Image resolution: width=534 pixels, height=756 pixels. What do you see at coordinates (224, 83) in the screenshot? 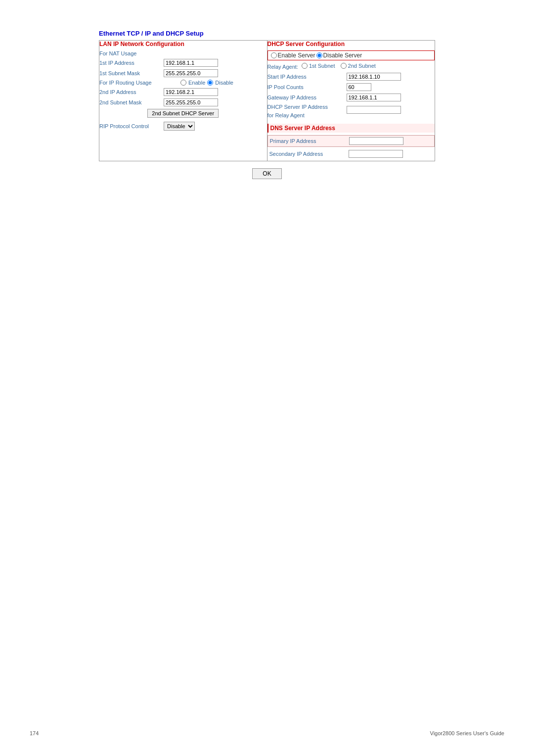
I see `routing-disable-label: Disable` at bounding box center [224, 83].